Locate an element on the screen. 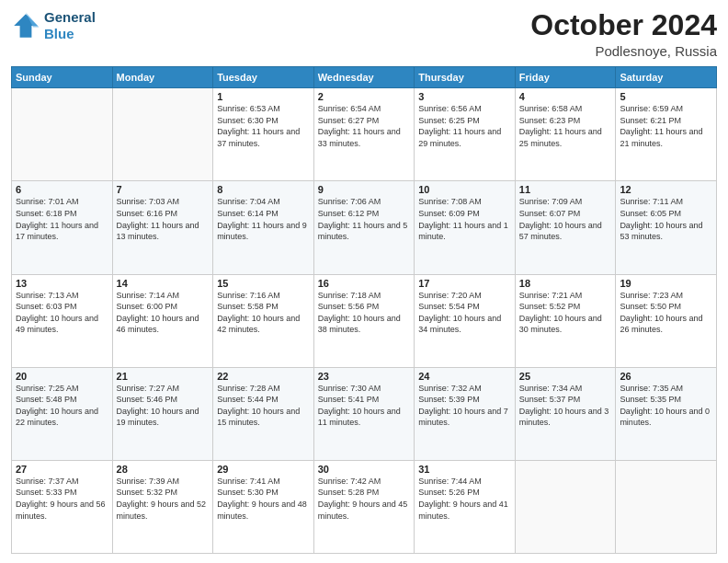 The width and height of the screenshot is (728, 563). logo-text: General Blue is located at coordinates (70, 26).